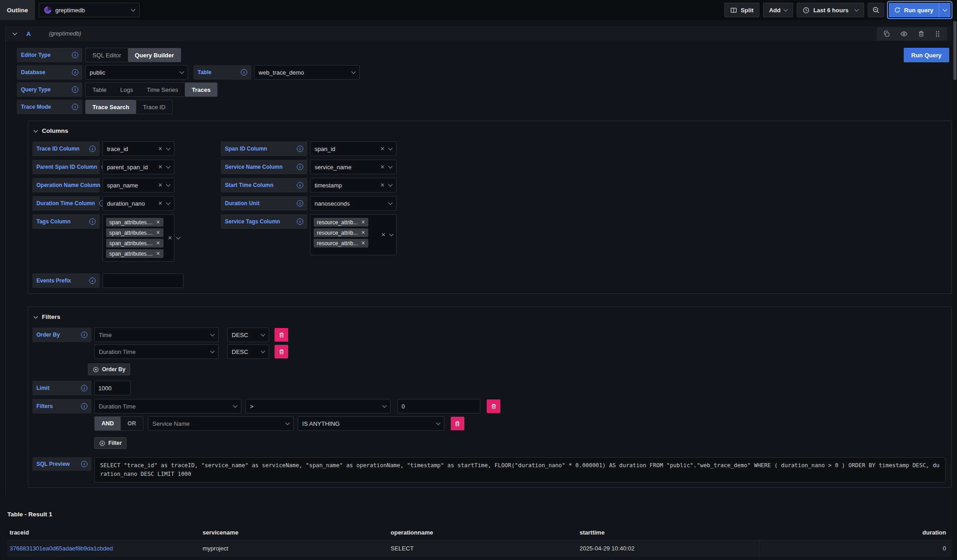 This screenshot has height=560, width=957. What do you see at coordinates (353, 149) in the screenshot?
I see `span-id-column-select: span_id ✕` at bounding box center [353, 149].